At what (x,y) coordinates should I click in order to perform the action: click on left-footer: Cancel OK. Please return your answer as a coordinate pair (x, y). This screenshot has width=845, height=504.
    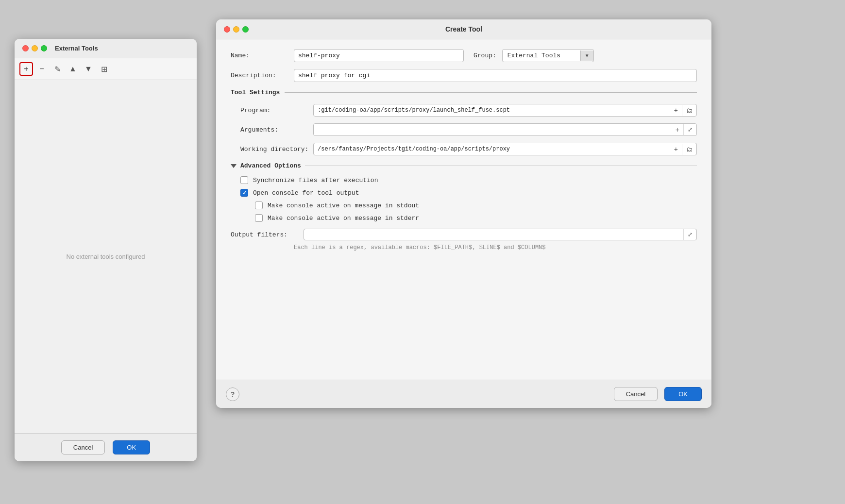
    Looking at the image, I should click on (106, 447).